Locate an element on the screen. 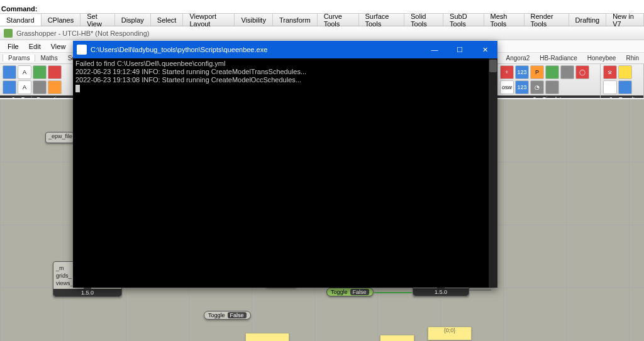 The height and width of the screenshot is (341, 644). gh-menu-view: View is located at coordinates (58, 46).